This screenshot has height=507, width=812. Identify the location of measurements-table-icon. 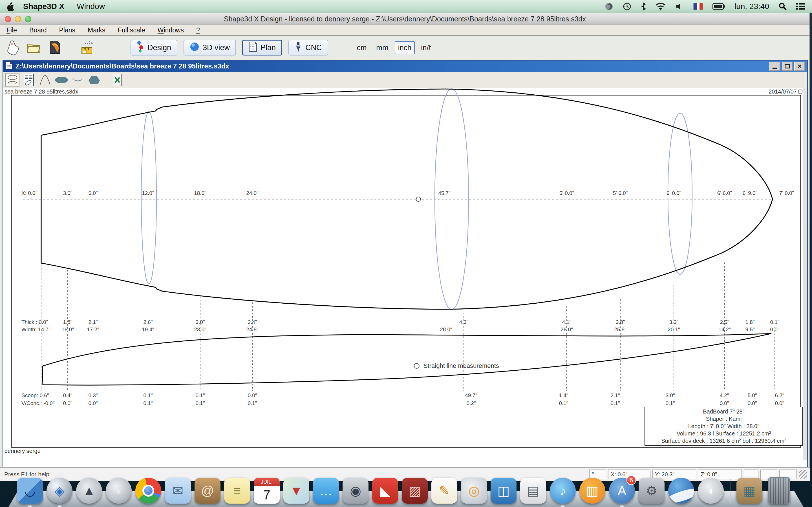
(29, 80).